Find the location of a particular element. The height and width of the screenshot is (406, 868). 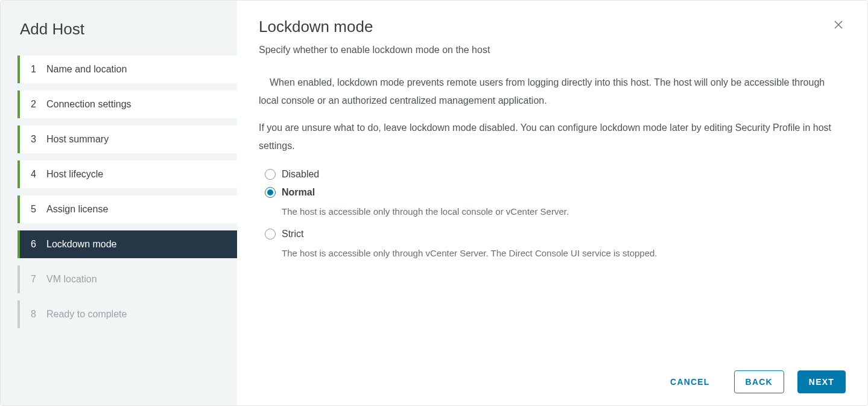

step-label: Ready to complete is located at coordinates (87, 314).